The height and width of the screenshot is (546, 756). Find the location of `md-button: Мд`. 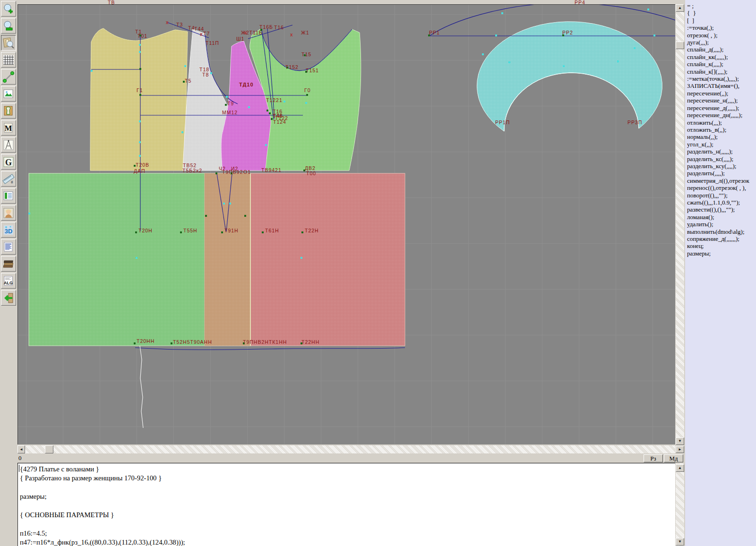

md-button: Мд is located at coordinates (674, 458).